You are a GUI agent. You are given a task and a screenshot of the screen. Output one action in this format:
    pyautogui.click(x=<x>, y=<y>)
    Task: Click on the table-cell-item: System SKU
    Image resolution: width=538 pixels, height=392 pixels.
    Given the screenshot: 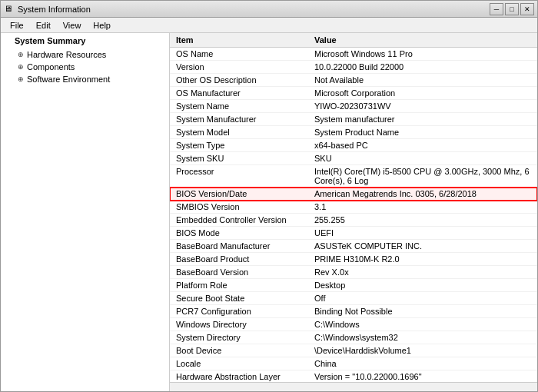 What is the action you would take?
    pyautogui.click(x=239, y=158)
    